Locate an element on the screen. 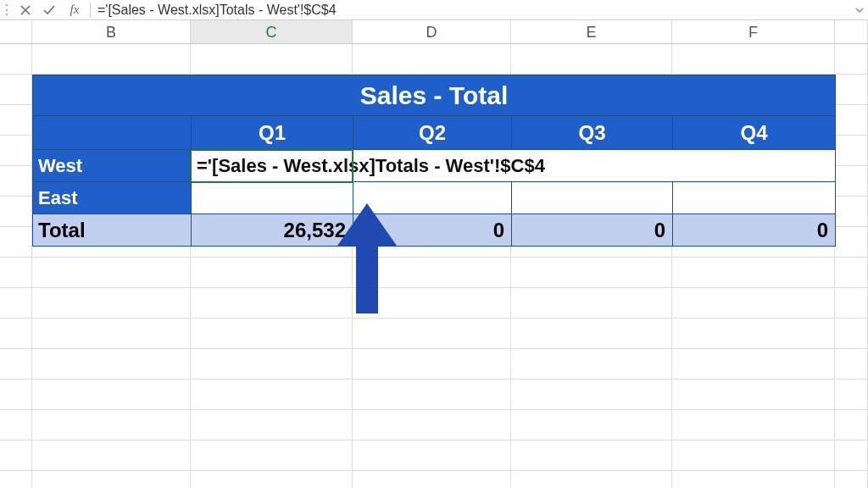  sales-title: Sales - Total is located at coordinates (434, 96).